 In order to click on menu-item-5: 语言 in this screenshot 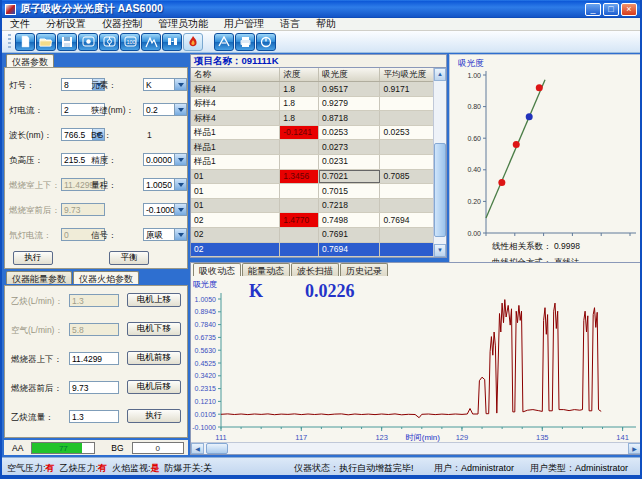, I will do `click(290, 24)`.